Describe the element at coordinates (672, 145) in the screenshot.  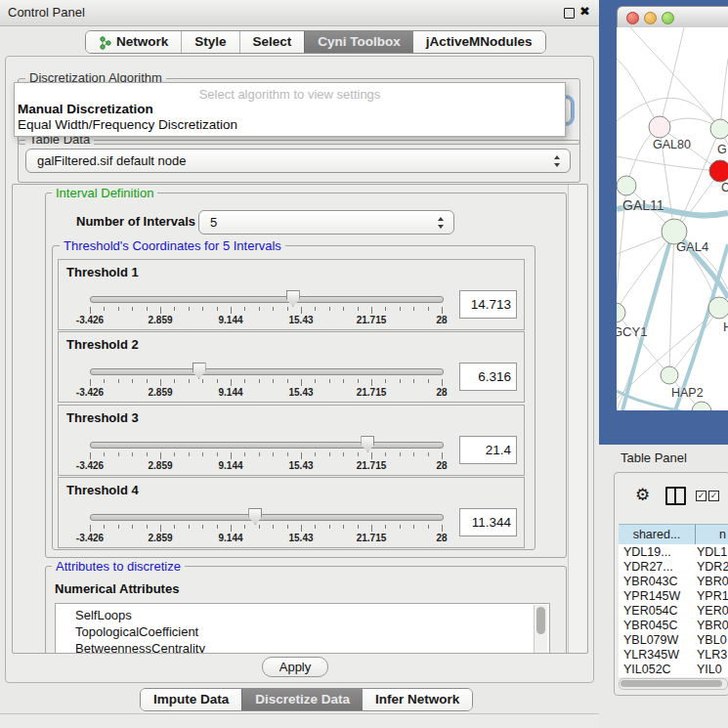
I see `node-label: GAL80` at that location.